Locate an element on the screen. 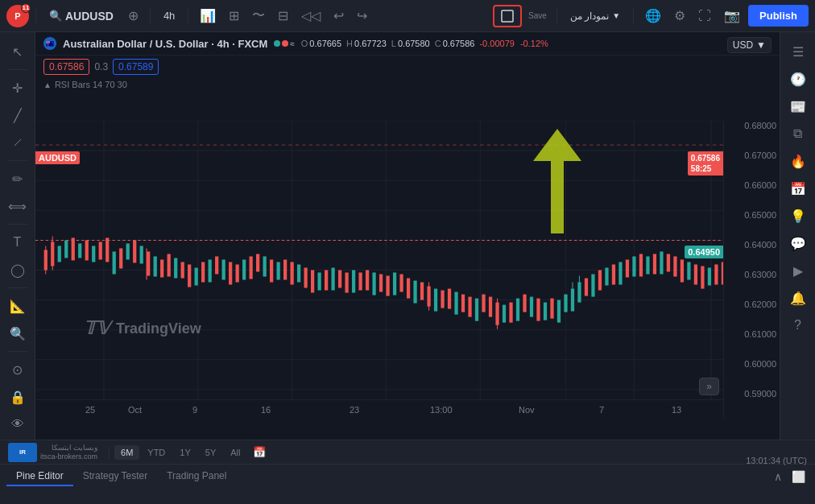 The image size is (815, 504). tf-ytd: YTD is located at coordinates (156, 452).